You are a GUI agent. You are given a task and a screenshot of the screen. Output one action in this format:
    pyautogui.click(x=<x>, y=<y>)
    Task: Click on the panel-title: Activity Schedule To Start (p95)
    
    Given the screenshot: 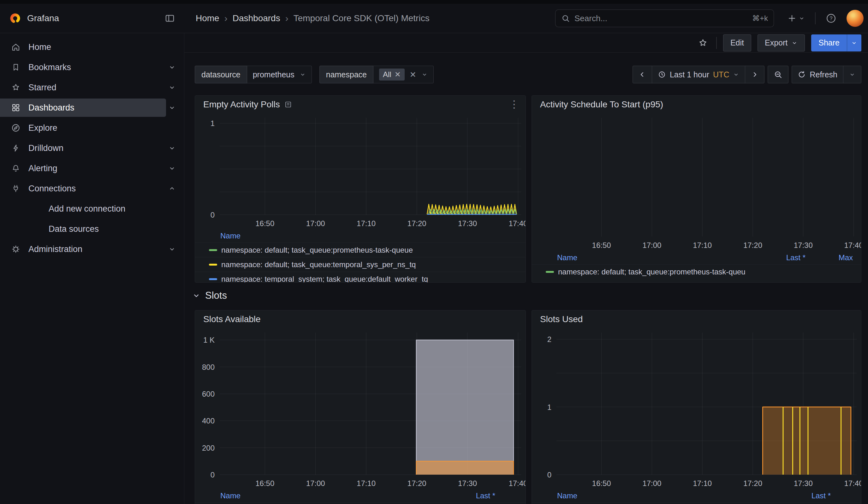 What is the action you would take?
    pyautogui.click(x=601, y=105)
    